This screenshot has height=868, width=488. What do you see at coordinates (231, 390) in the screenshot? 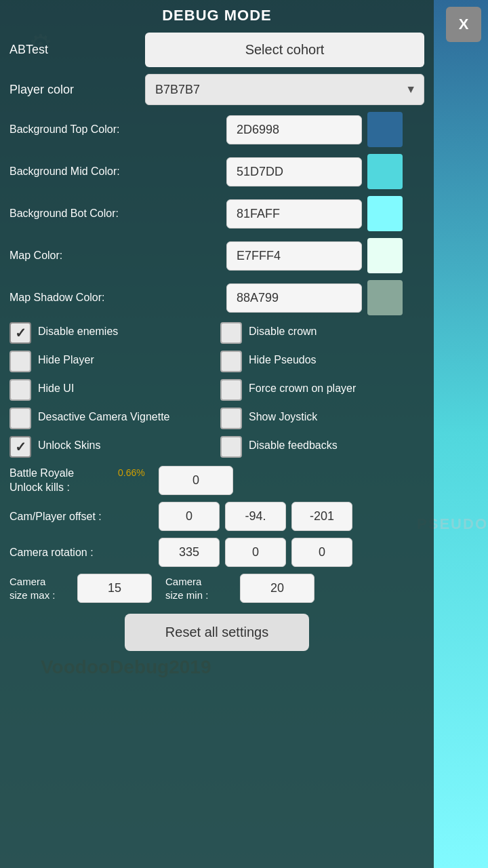
I see `force-crown-checkbox` at bounding box center [231, 390].